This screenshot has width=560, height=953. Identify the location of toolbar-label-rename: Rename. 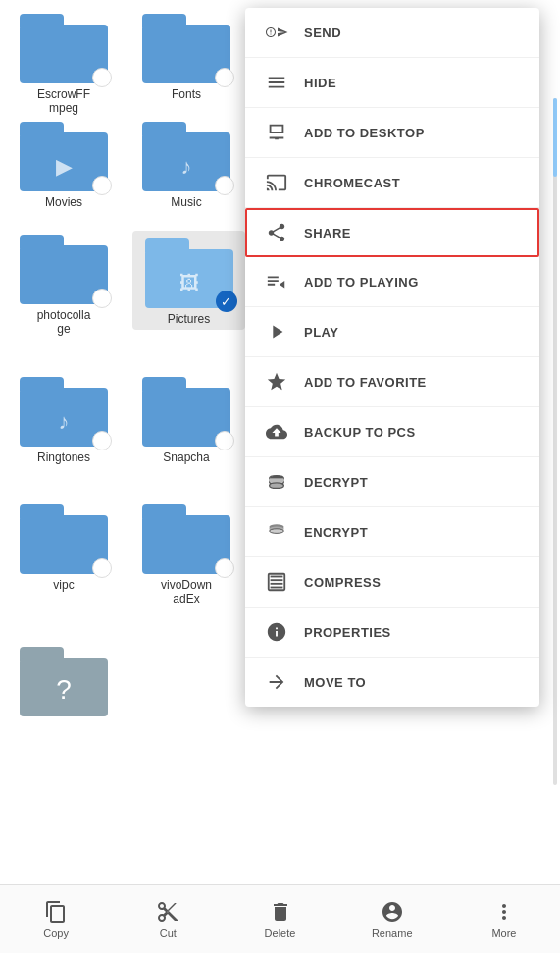
(392, 933).